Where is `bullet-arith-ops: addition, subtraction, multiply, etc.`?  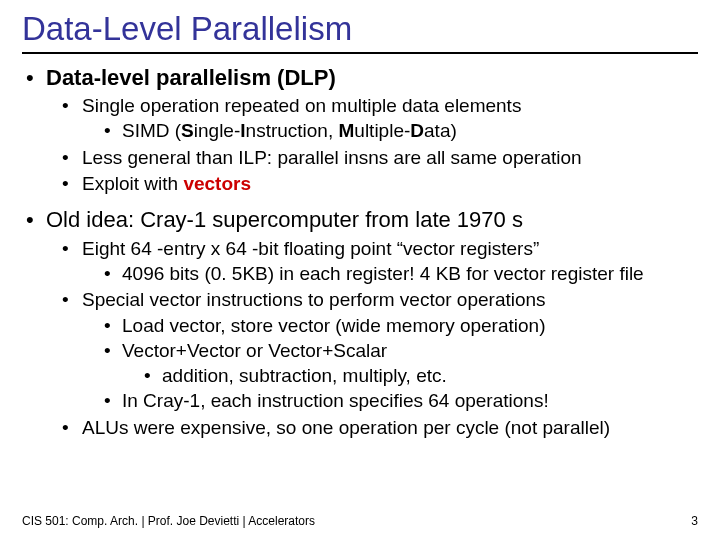 bullet-arith-ops: addition, subtraction, multiply, etc. is located at coordinates (419, 376).